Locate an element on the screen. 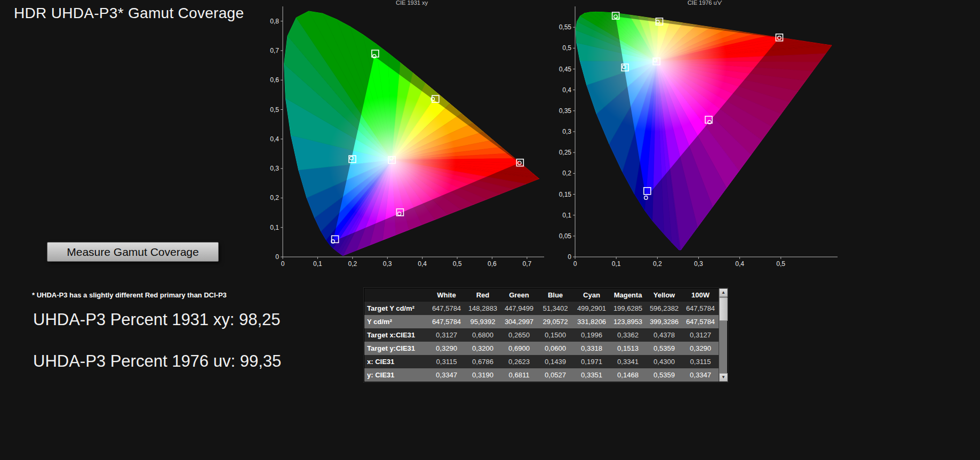 The width and height of the screenshot is (980, 460). table-row: Target y:CIE310,32900,32000,69000,06000,… is located at coordinates (541, 349).